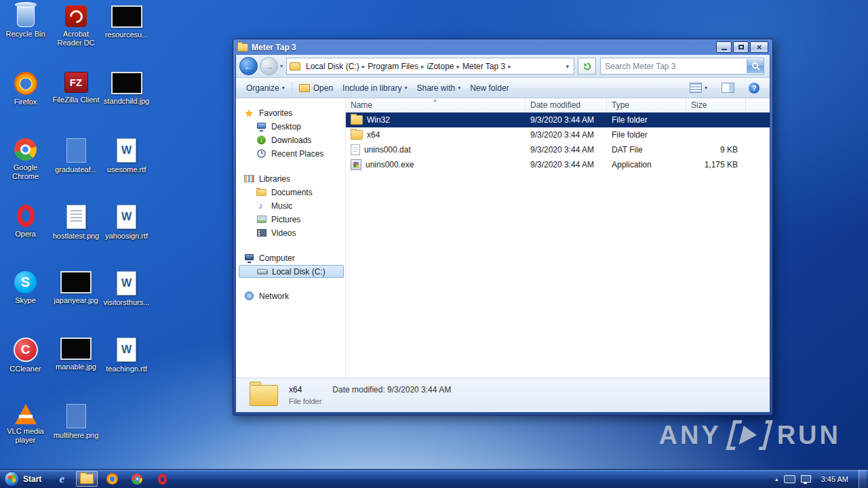  I want to click on nav-pane: FavoritesDesktopDownloadsRecent PlacesLi…, so click(291, 238).